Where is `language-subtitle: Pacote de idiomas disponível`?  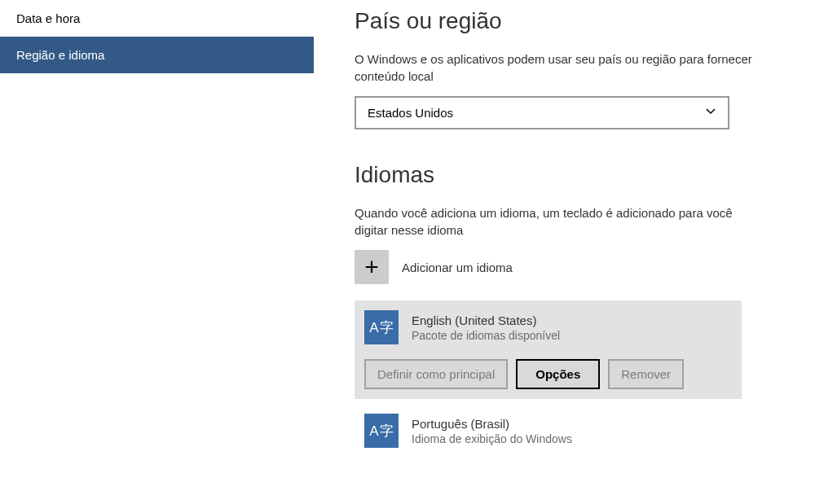
language-subtitle: Pacote de idiomas disponível is located at coordinates (486, 335).